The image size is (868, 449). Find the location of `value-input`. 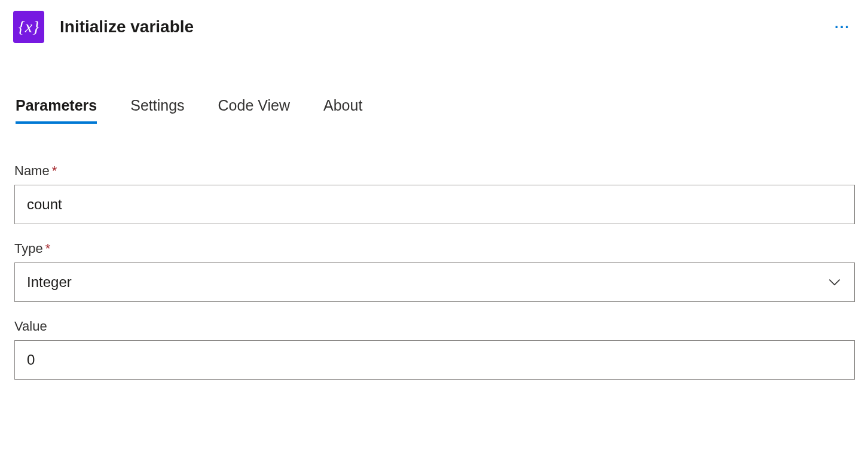

value-input is located at coordinates (435, 360).